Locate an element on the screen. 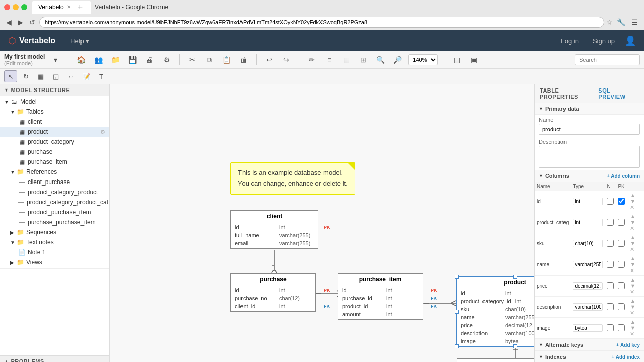 This screenshot has height=362, width=644. dropdown-button: ▾ is located at coordinates (55, 60).